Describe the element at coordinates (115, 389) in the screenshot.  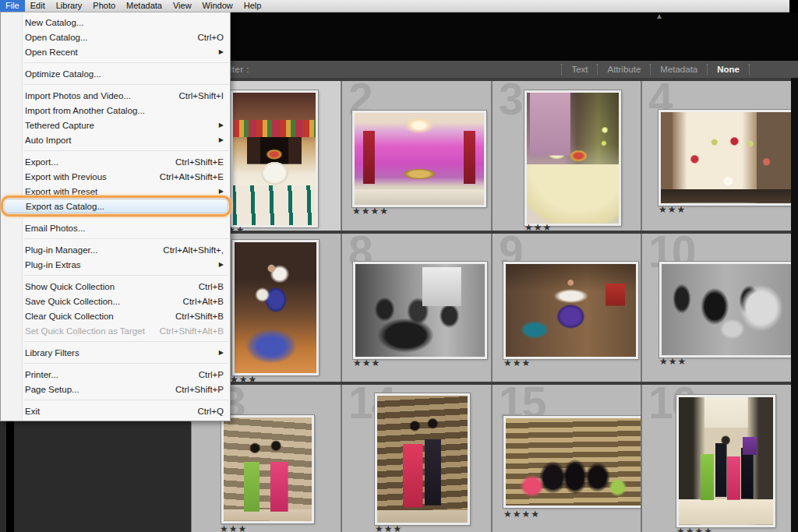
I see `menu-item-page-setup: Page Setup... Ctrl+Shift+P` at that location.